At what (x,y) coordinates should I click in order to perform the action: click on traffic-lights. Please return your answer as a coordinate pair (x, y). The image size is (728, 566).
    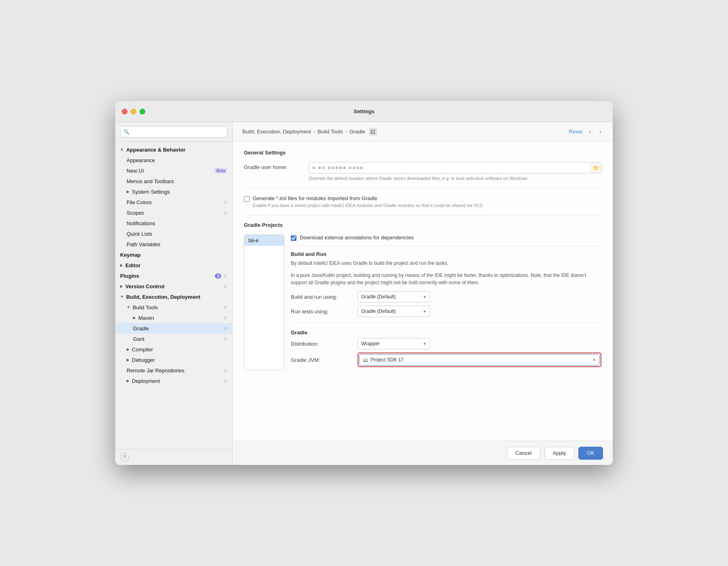
    Looking at the image, I should click on (133, 112).